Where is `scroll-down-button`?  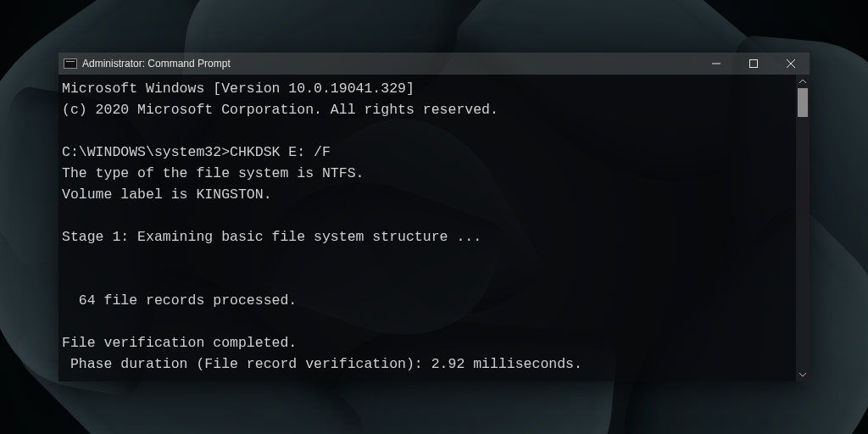
scroll-down-button is located at coordinates (803, 375).